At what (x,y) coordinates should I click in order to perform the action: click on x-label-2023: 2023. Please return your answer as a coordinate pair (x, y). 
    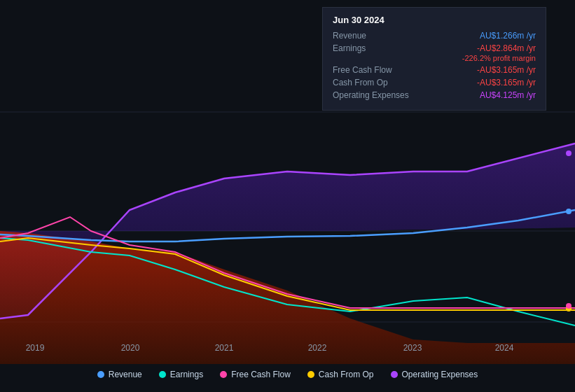
    Looking at the image, I should click on (413, 348).